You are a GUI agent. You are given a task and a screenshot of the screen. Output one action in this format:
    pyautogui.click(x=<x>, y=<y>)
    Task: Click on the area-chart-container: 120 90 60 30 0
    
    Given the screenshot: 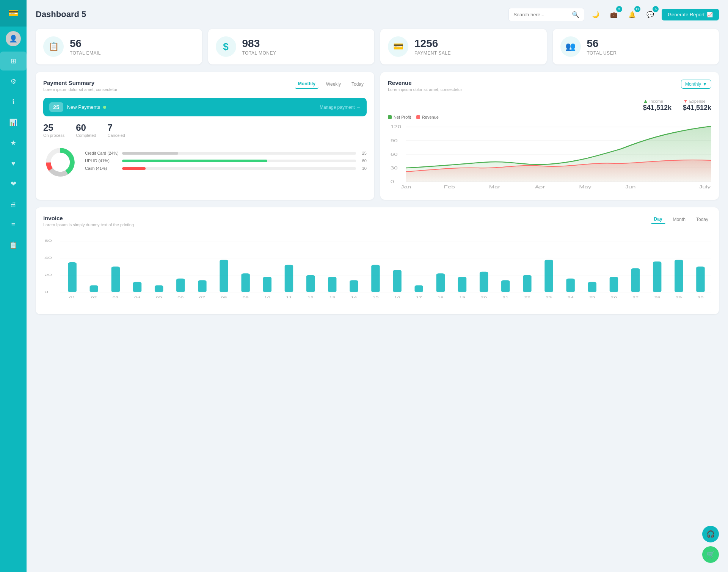 What is the action you would take?
    pyautogui.click(x=550, y=157)
    